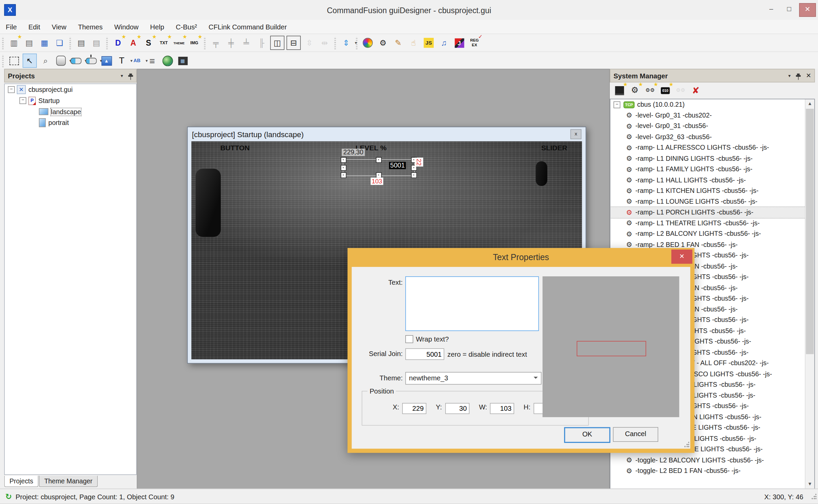 This screenshot has width=818, height=504. Describe the element at coordinates (118, 43) in the screenshot. I see `wizard-device-icon: D★` at that location.